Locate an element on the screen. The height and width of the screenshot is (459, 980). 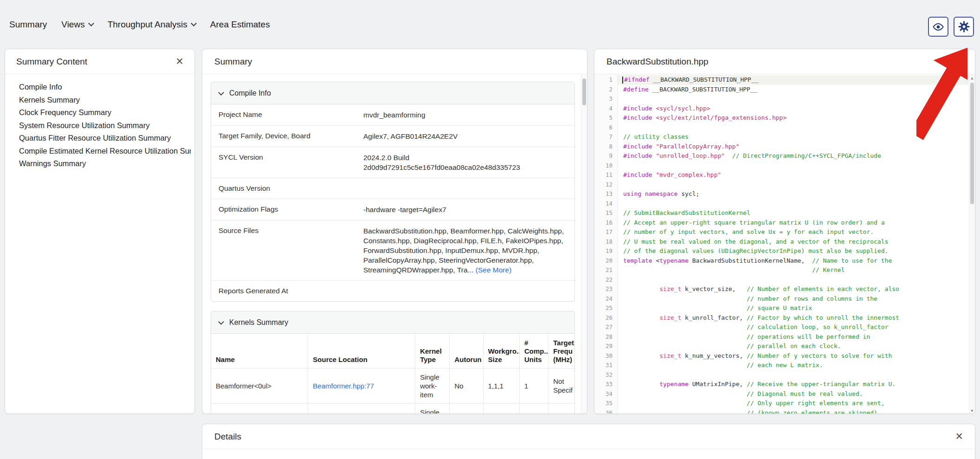
kernels-column-header: Kernel Type is located at coordinates (432, 351).